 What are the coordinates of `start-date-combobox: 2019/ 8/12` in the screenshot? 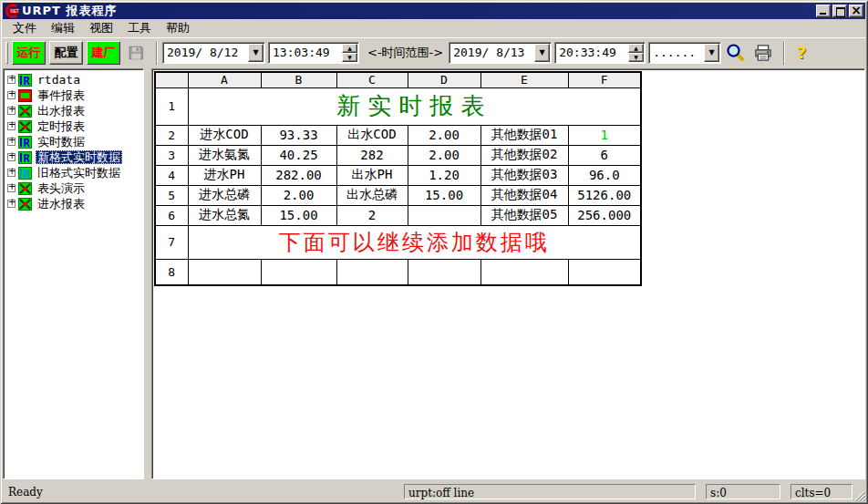 It's located at (213, 53).